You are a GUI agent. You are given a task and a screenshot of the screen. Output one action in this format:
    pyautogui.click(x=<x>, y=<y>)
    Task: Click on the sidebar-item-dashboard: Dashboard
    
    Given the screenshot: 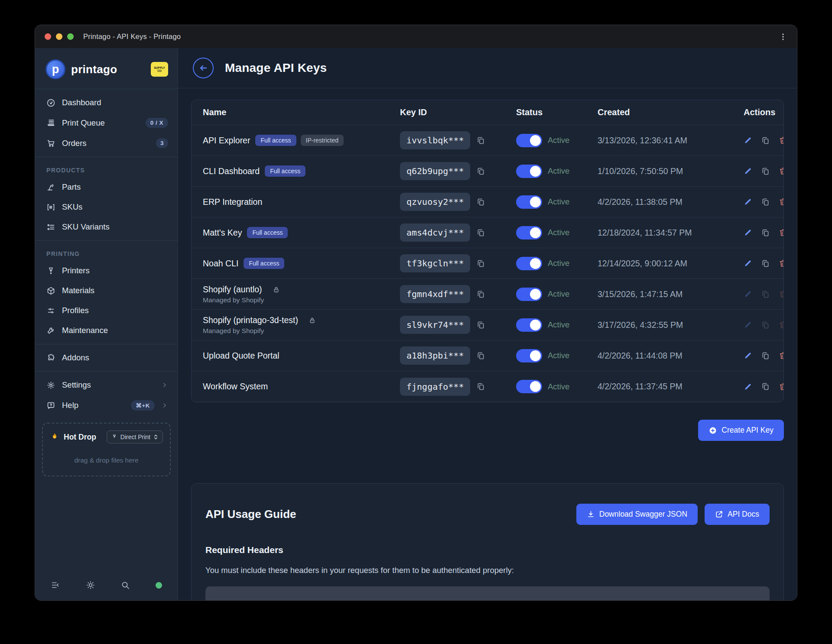 What is the action you would take?
    pyautogui.click(x=107, y=103)
    